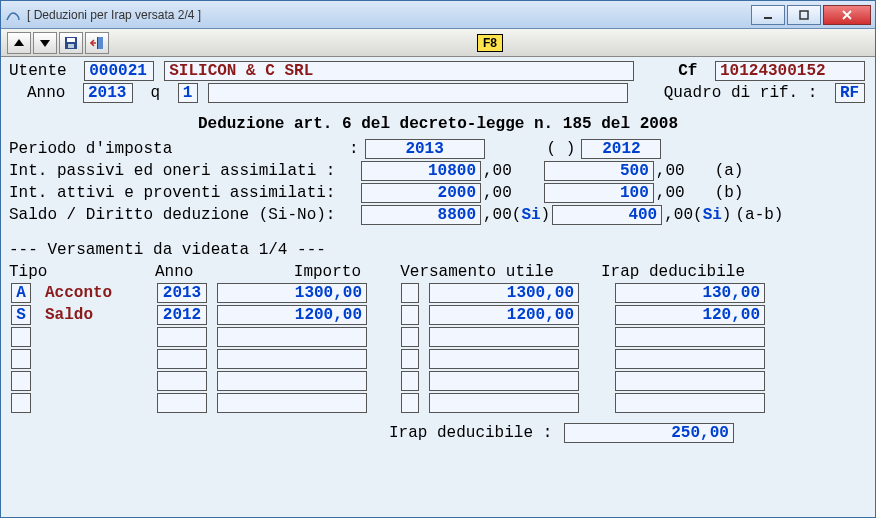 The height and width of the screenshot is (518, 876). I want to click on periodo-year1: 2013, so click(425, 149).